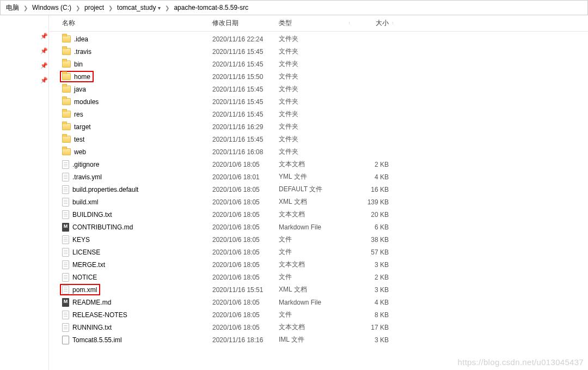 The width and height of the screenshot is (588, 370). Describe the element at coordinates (318, 227) in the screenshot. I see `file-row: CONTRIBUTING.md2020/10/6 18:05Markdown F…` at that location.